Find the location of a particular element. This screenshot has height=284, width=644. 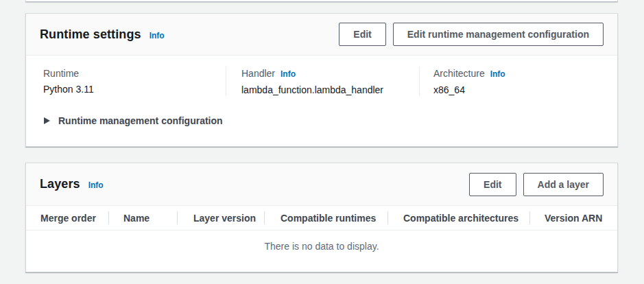

layers-info-link: Info is located at coordinates (96, 185).